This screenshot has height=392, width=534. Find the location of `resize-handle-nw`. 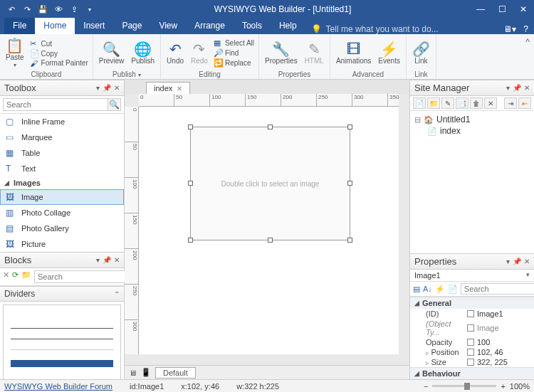

resize-handle-nw is located at coordinates (191, 127).